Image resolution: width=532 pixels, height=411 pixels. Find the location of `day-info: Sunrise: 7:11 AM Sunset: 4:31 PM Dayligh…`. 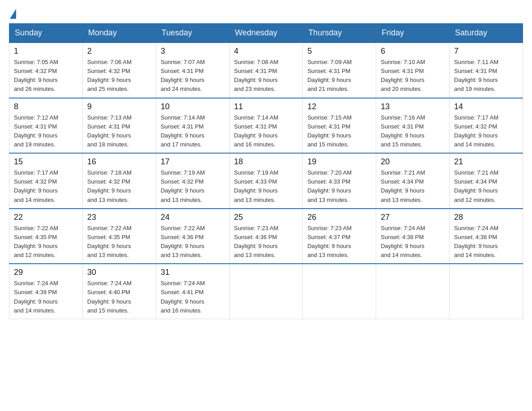

day-info: Sunrise: 7:11 AM Sunset: 4:31 PM Dayligh… is located at coordinates (486, 76).